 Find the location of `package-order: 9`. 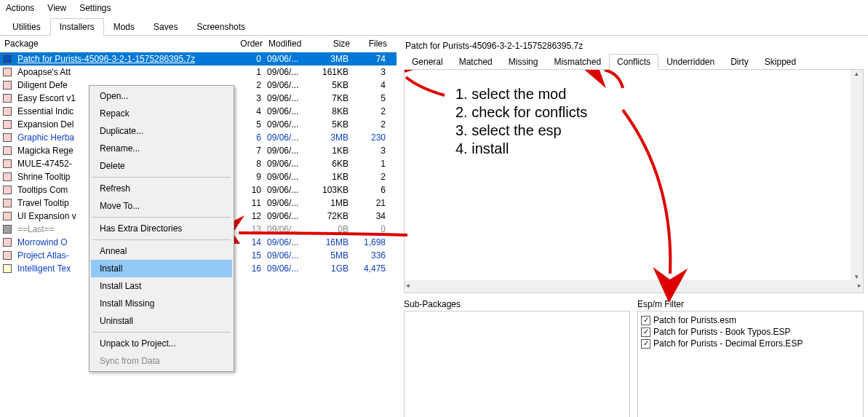

package-order: 9 is located at coordinates (250, 177).